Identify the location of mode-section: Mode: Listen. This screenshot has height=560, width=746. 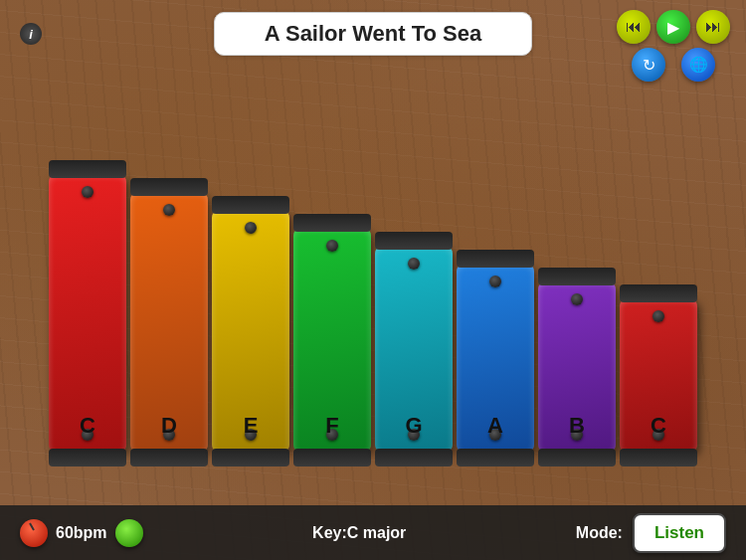
(651, 533).